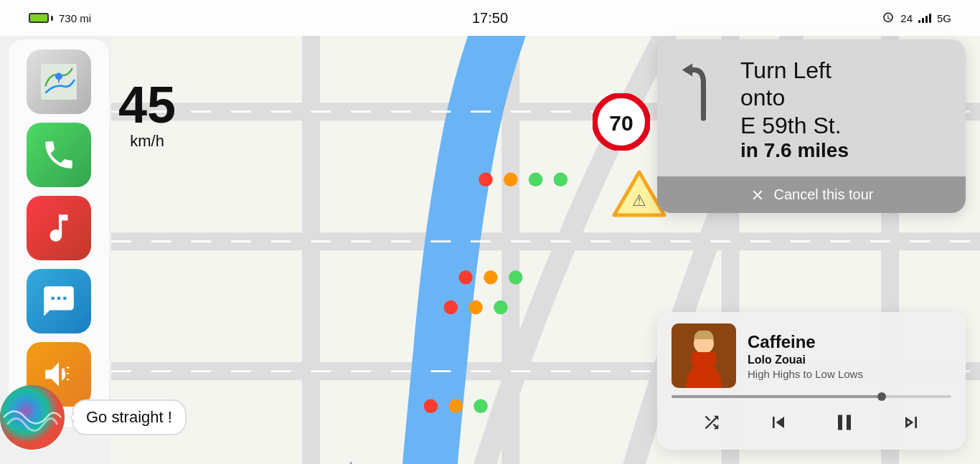 The width and height of the screenshot is (980, 464). Describe the element at coordinates (621, 123) in the screenshot. I see `svg-text: 70` at that location.